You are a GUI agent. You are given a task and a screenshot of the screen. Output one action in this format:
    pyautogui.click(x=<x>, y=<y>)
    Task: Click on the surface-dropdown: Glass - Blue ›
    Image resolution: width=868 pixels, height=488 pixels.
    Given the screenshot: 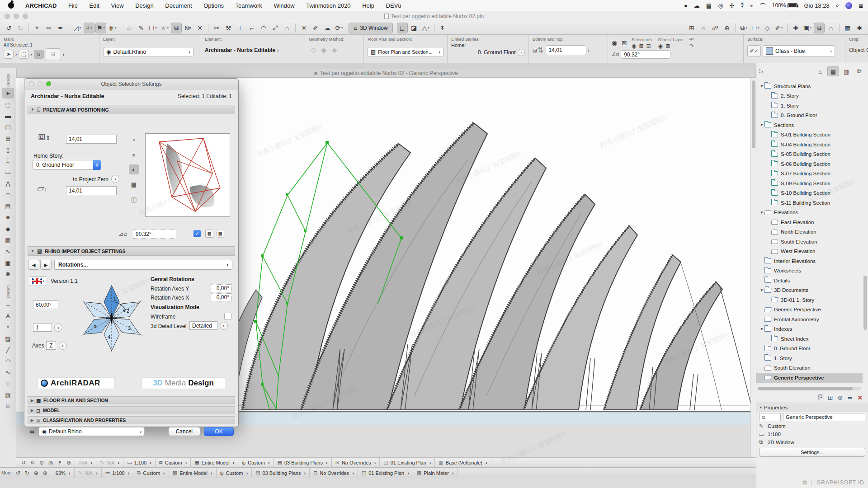 What is the action you would take?
    pyautogui.click(x=799, y=51)
    